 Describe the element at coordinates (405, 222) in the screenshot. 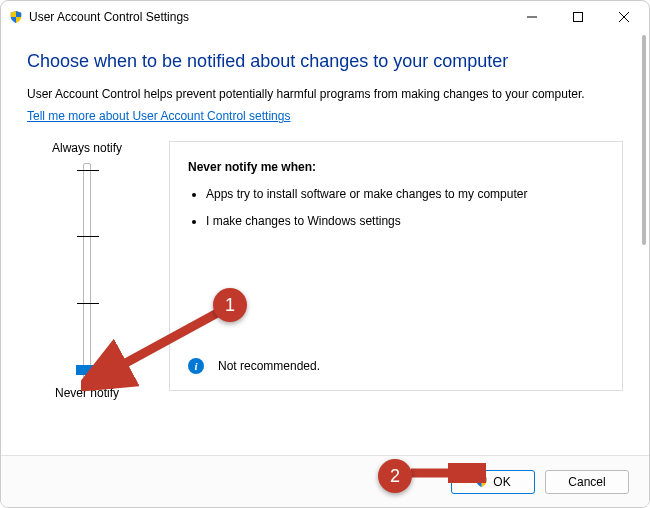

I see `info-bullet: I make changes to Windows settings` at that location.